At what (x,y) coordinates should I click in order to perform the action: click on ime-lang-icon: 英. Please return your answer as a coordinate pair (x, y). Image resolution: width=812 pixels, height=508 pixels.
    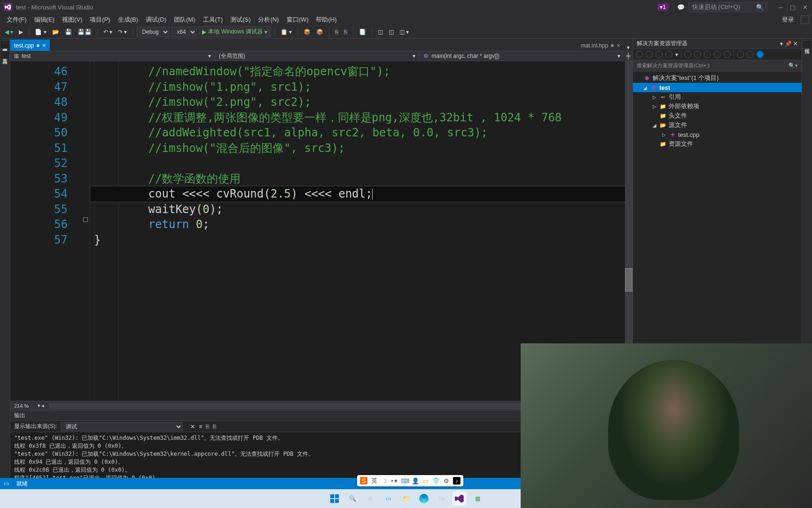
    Looking at the image, I should click on (374, 481).